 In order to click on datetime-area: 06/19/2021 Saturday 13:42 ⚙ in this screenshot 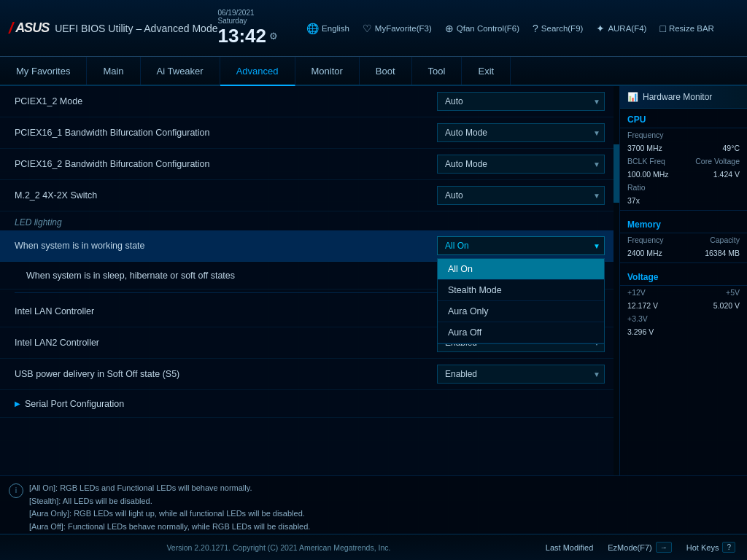, I will do `click(248, 28)`.